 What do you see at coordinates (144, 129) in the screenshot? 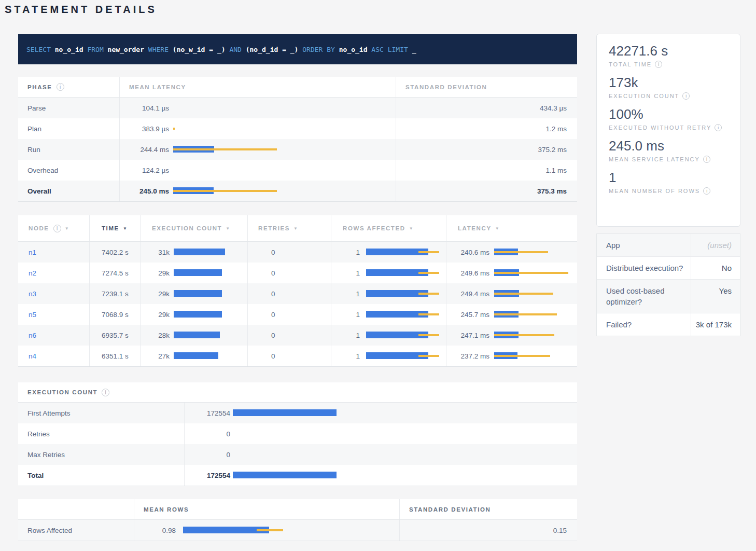
I see `mean-latency-value: 383.9 µs` at bounding box center [144, 129].